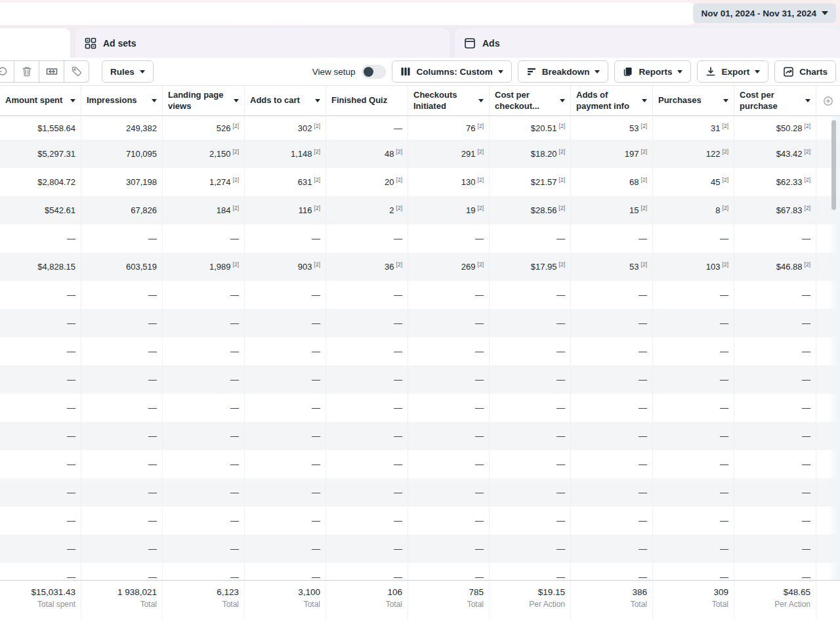 This screenshot has width=840, height=620. Describe the element at coordinates (828, 101) in the screenshot. I see `add-column-button` at that location.